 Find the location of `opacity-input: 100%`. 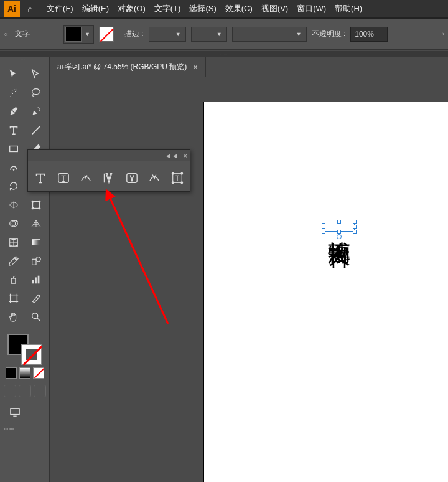

opacity-input: 100% is located at coordinates (369, 34).